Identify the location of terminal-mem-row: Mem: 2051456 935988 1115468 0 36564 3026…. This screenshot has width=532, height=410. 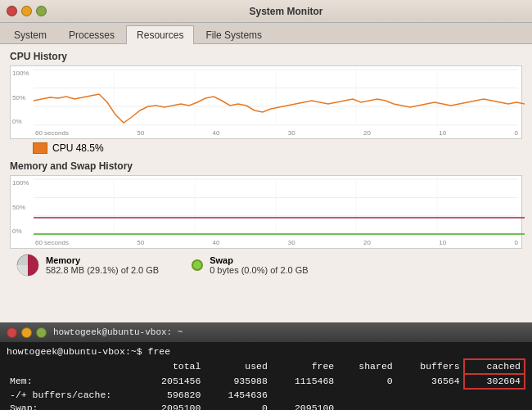
(265, 381).